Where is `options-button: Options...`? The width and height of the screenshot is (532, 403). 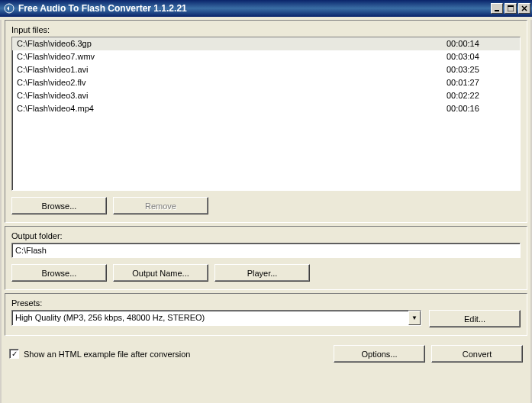
options-button: Options... is located at coordinates (379, 354).